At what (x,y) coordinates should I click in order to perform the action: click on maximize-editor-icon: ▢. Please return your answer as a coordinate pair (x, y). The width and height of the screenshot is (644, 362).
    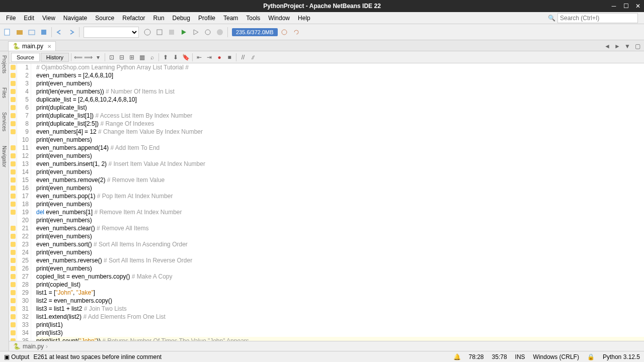
    Looking at the image, I should click on (637, 46).